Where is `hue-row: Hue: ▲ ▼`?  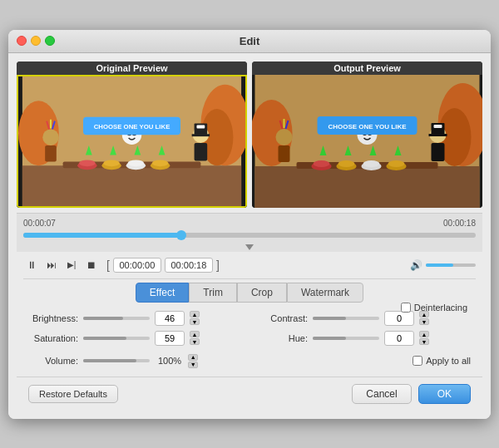
hue-row: Hue: ▲ ▼ is located at coordinates (364, 338).